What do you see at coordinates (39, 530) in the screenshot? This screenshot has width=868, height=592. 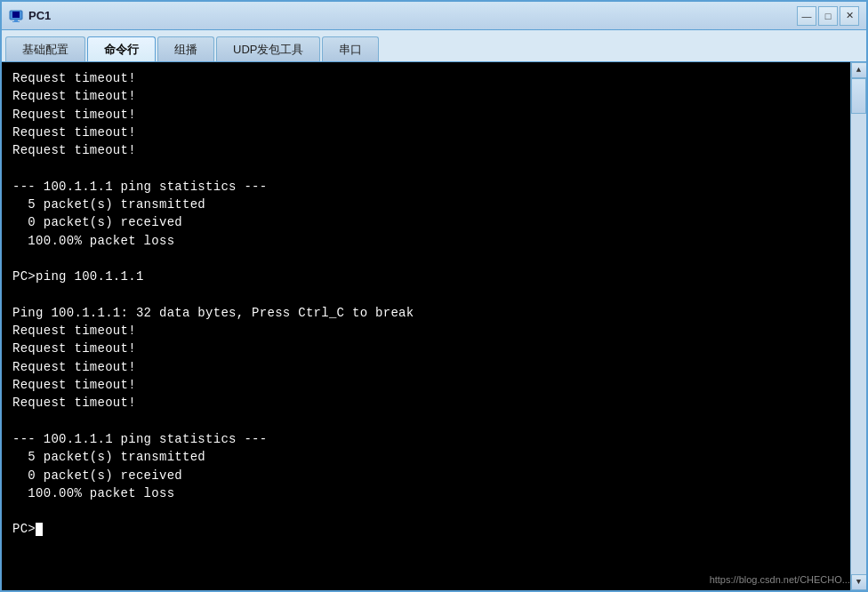 I see `terminal-cursor` at bounding box center [39, 530].